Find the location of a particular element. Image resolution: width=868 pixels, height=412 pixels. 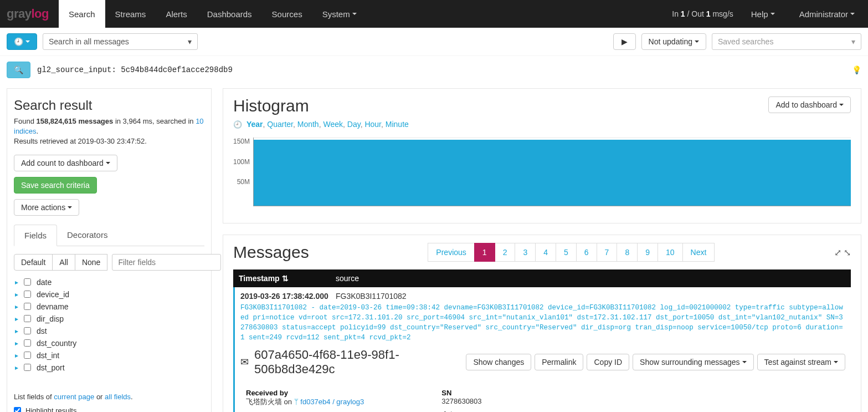

range-select: Search in all messages ▾ is located at coordinates (120, 42).